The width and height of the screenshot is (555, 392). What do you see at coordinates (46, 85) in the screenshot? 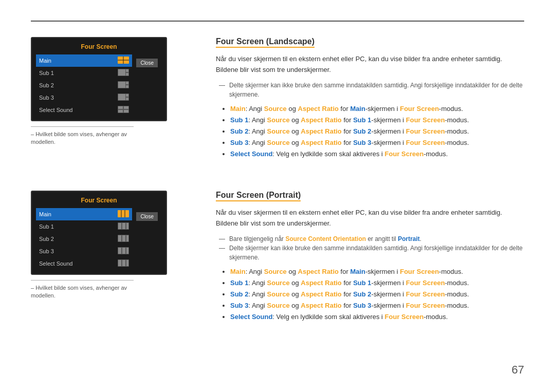
I see `landscape-menu-sub2-label: Sub 2` at bounding box center [46, 85].